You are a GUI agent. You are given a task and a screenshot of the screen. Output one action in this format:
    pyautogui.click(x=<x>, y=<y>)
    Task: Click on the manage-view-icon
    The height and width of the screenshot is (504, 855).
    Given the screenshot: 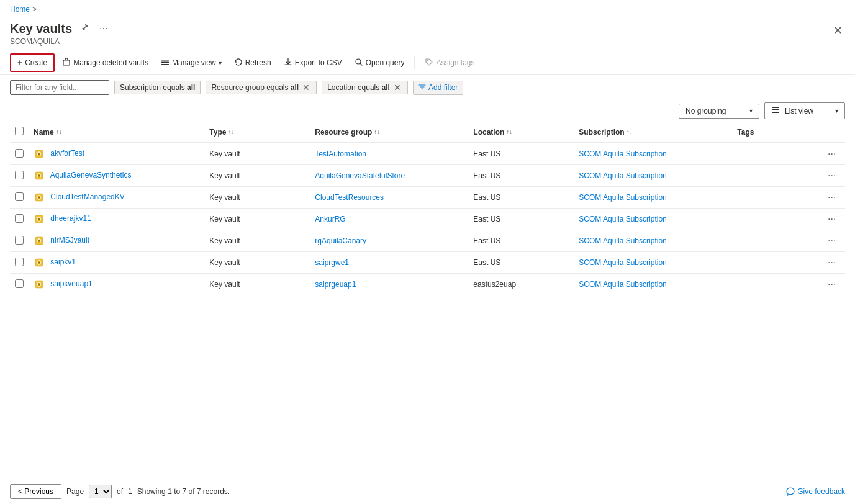 What is the action you would take?
    pyautogui.click(x=165, y=63)
    